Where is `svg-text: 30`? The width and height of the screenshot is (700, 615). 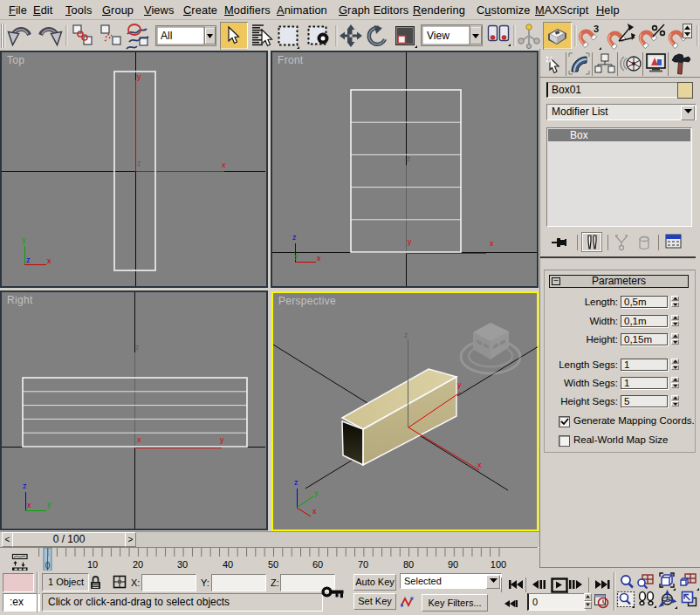
svg-text: 30 is located at coordinates (182, 564).